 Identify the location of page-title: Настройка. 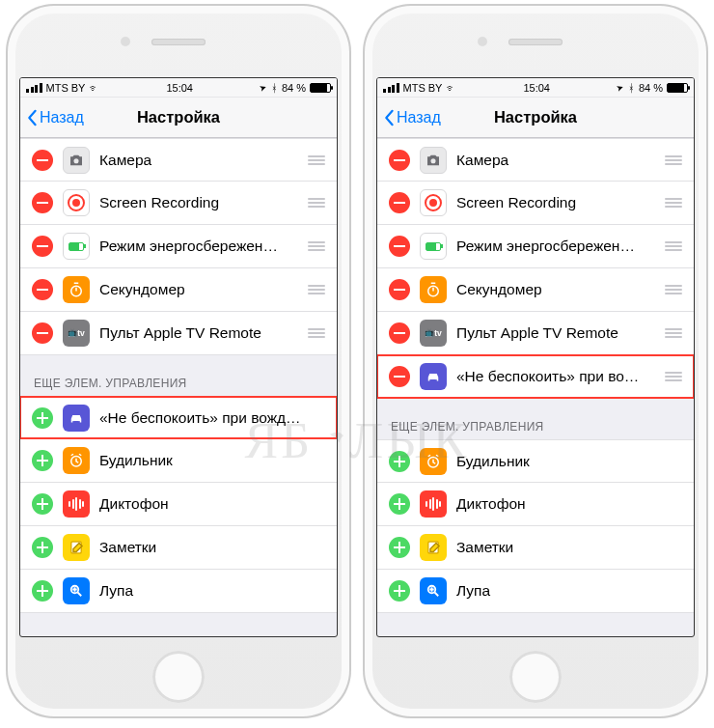
(178, 118).